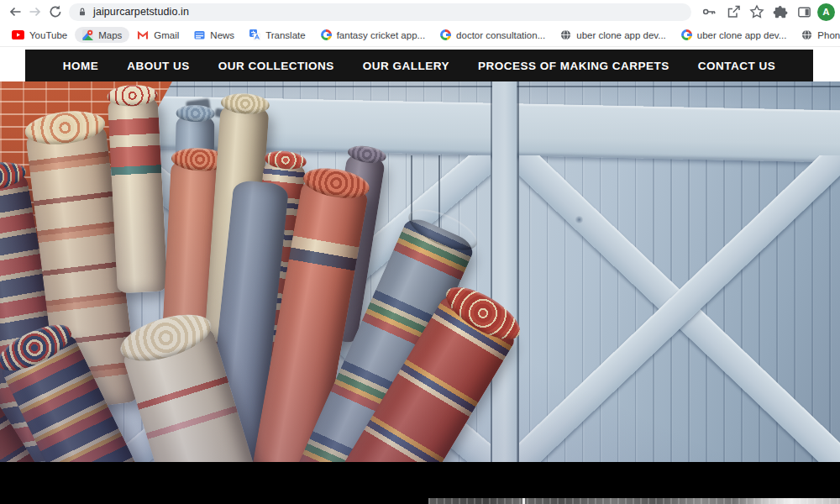 The height and width of the screenshot is (504, 840). Describe the element at coordinates (286, 35) in the screenshot. I see `bookmark-label: Translate` at that location.